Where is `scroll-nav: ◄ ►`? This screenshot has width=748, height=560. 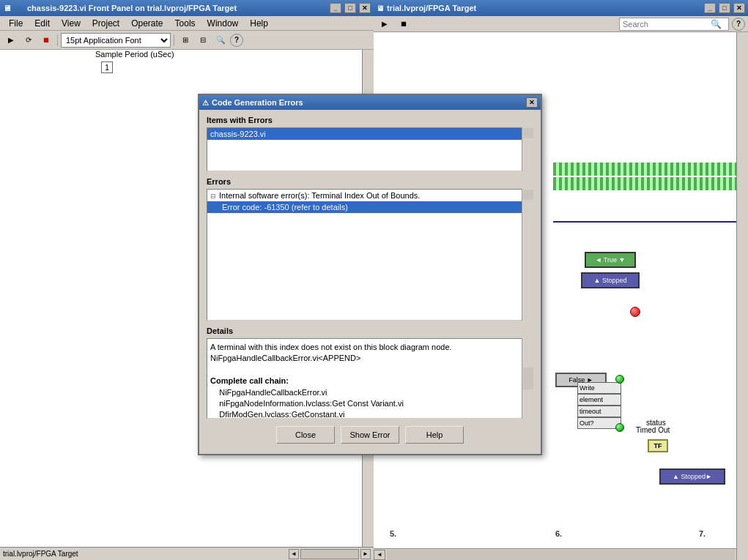
scroll-nav: ◄ ► is located at coordinates (330, 554).